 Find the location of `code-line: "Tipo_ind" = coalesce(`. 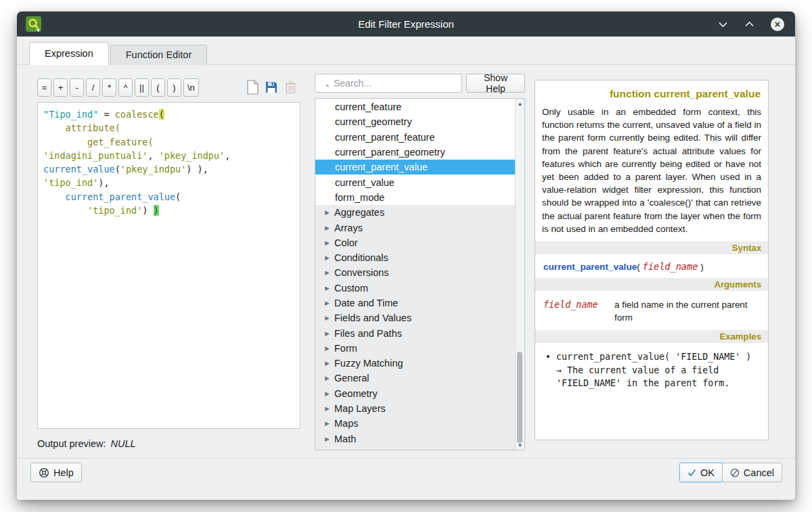

code-line: "Tipo_ind" = coalesce( is located at coordinates (169, 114).